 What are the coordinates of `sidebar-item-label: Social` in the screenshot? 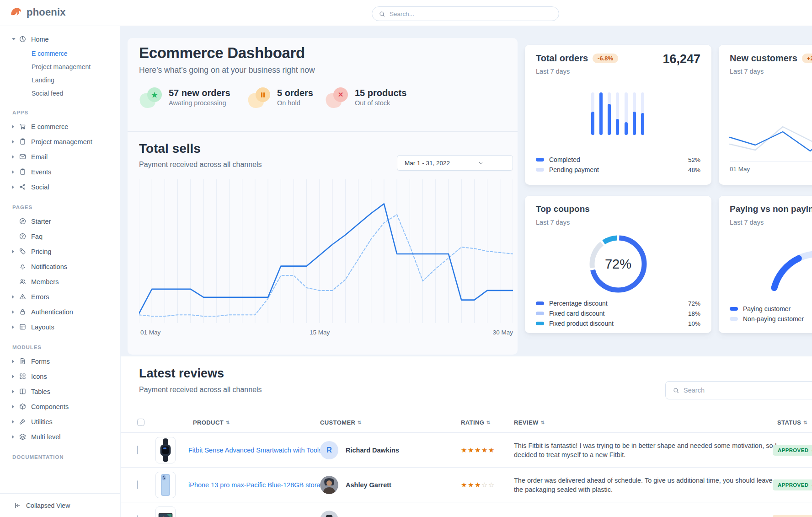 It's located at (40, 187).